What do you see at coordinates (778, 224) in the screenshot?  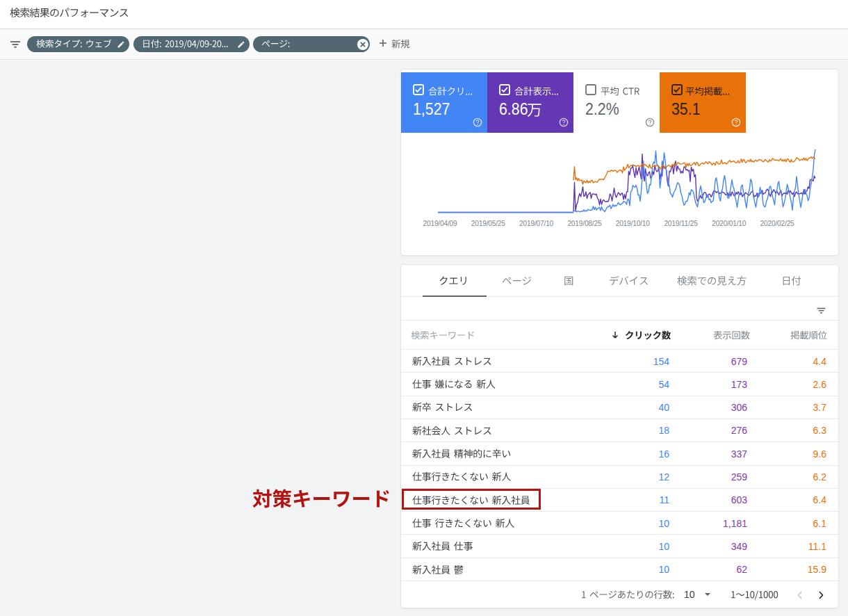 I see `svg-text: 2020/02/25` at bounding box center [778, 224].